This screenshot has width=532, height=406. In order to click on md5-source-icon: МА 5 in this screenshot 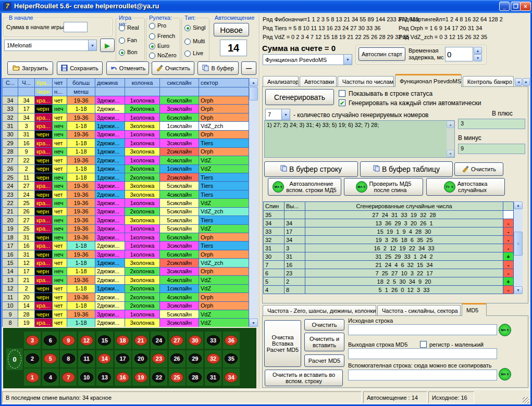, I will do `click(505, 330)`.